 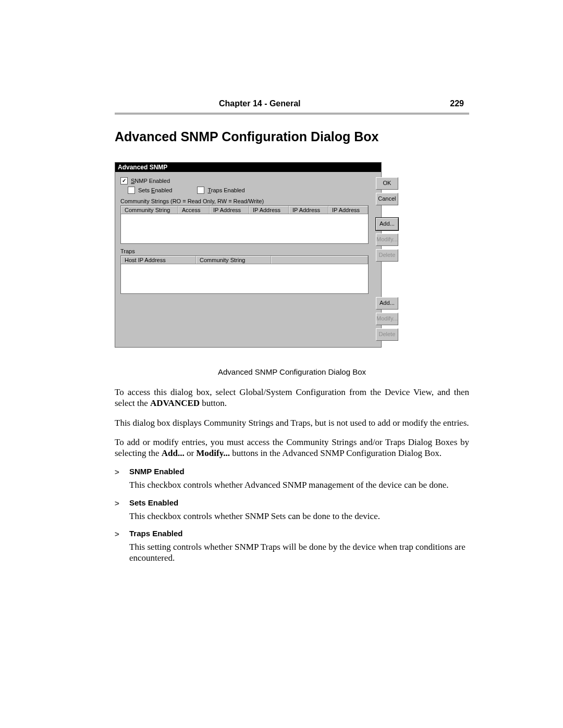 I want to click on paragraph-displays: This dialog box displays Community Strin…, so click(x=292, y=423).